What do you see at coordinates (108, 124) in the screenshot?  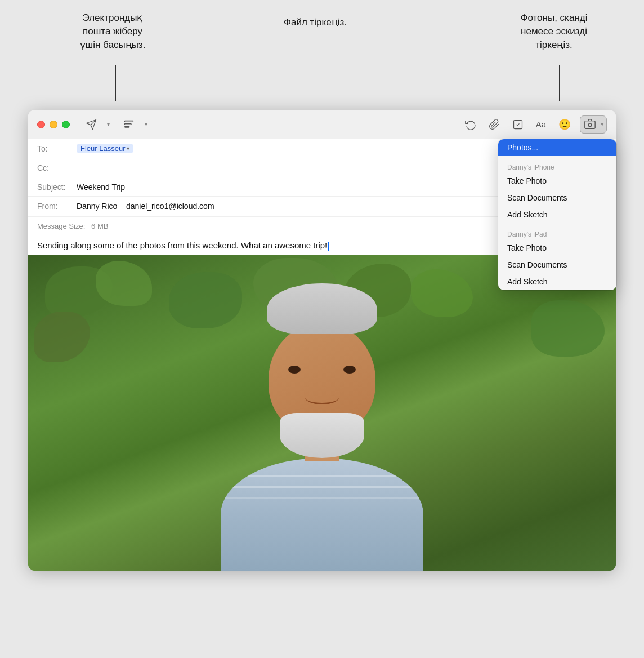 I see `send-chevron-button: ▾` at bounding box center [108, 124].